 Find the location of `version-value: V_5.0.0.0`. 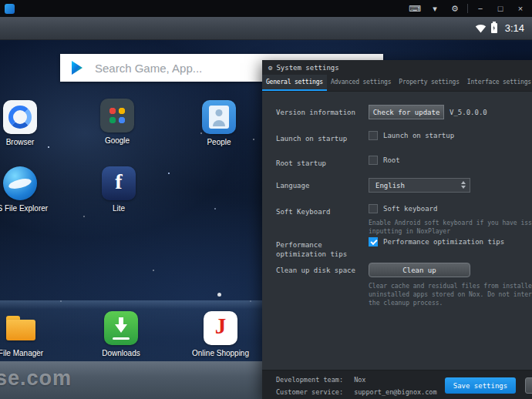

version-value: V_5.0.0.0 is located at coordinates (469, 112).